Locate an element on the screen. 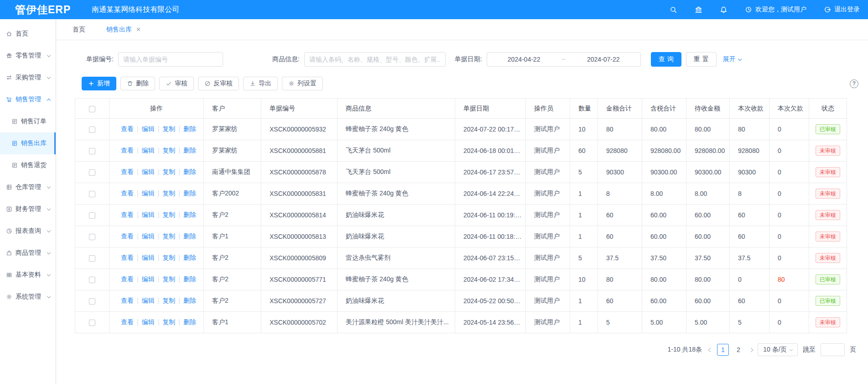  product-info-input is located at coordinates (375, 59).